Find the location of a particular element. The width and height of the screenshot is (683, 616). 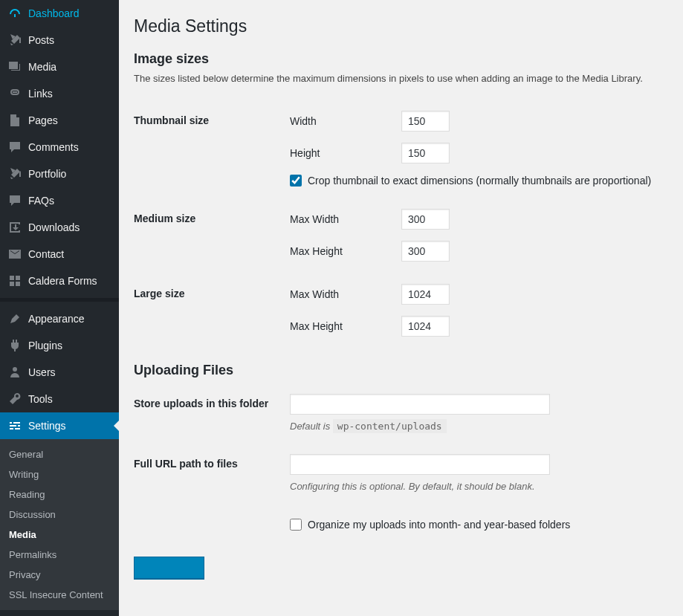

sidebar-item-label: Comments is located at coordinates (54, 147).